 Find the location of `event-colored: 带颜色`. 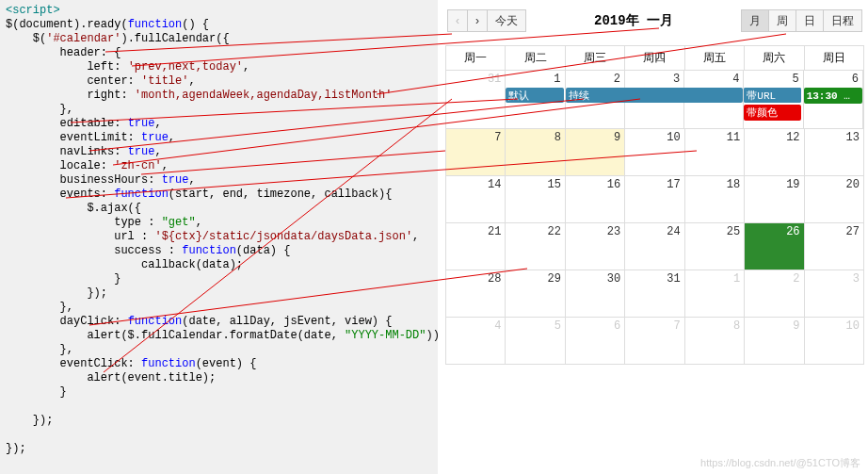

event-colored: 带颜色 is located at coordinates (772, 113).